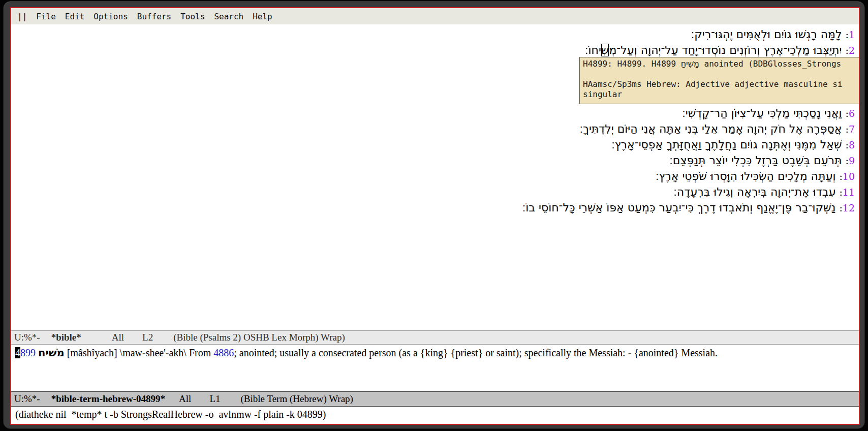 Image resolution: width=868 pixels, height=431 pixels. Describe the element at coordinates (719, 80) in the screenshot. I see `strongs-tooltip: H4899: H4899. H4899 מָשִׁיחַ anointed (B…` at that location.